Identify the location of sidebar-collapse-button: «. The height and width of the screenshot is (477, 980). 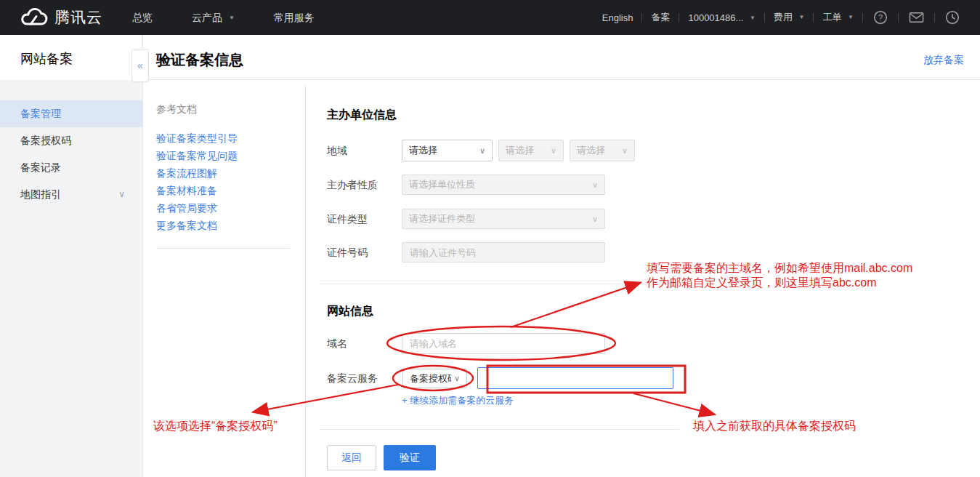
(140, 65).